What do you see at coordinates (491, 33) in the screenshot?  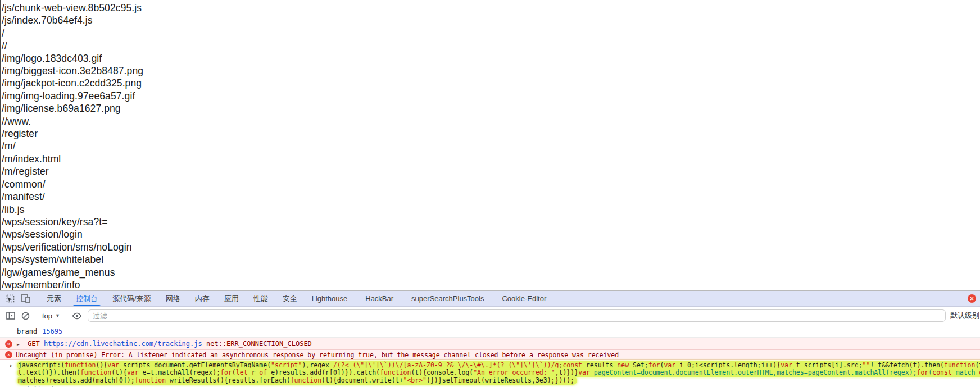 I see `url-path-line: /` at bounding box center [491, 33].